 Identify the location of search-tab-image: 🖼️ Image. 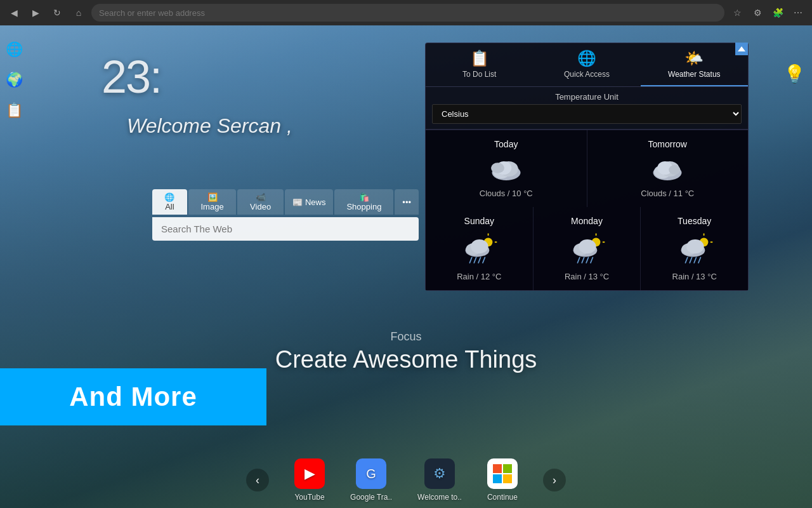
(213, 202).